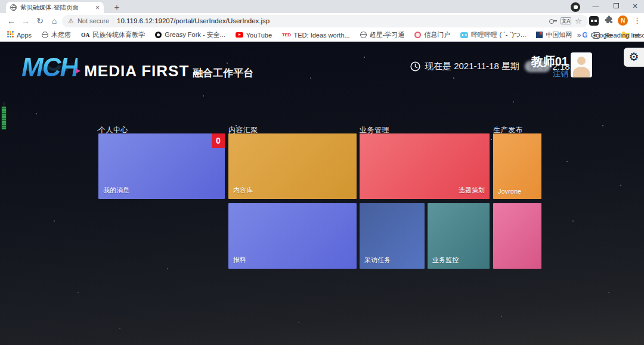 This screenshot has height=345, width=644. What do you see at coordinates (316, 35) in the screenshot?
I see `bookmark-ted: TED TED: Ideas worth...` at bounding box center [316, 35].